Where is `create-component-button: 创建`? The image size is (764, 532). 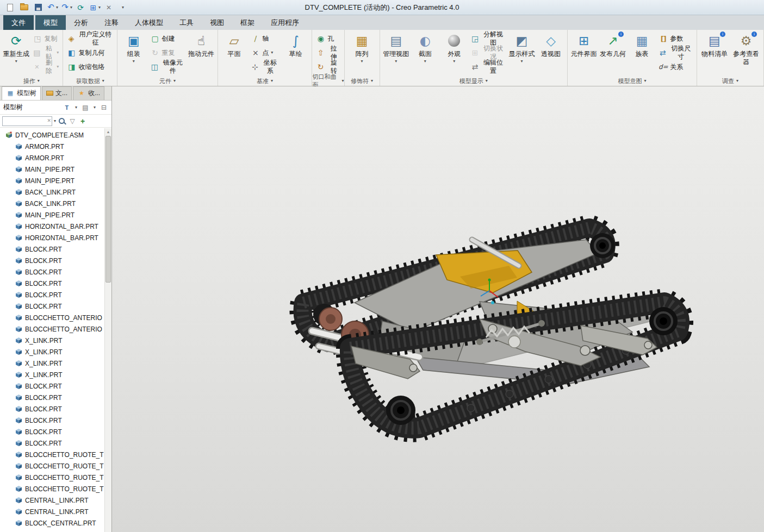 create-component-button: 创建 is located at coordinates (167, 39).